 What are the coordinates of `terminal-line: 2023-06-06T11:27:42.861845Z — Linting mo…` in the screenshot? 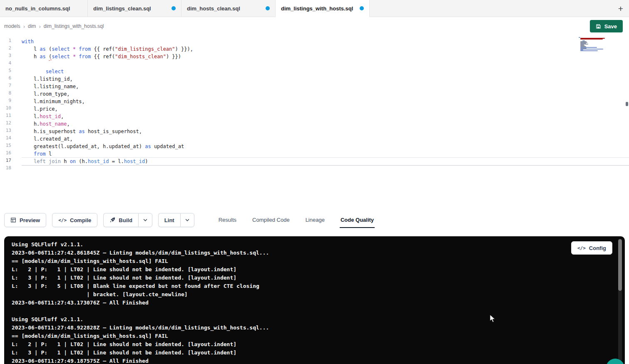 It's located at (310, 253).